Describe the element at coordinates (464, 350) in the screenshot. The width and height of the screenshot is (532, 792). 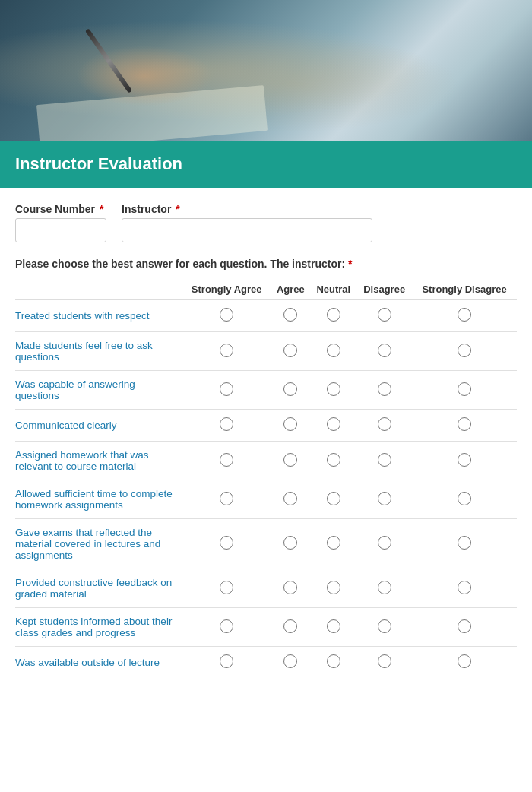
I see `radio-q2-strongly-disagree` at that location.